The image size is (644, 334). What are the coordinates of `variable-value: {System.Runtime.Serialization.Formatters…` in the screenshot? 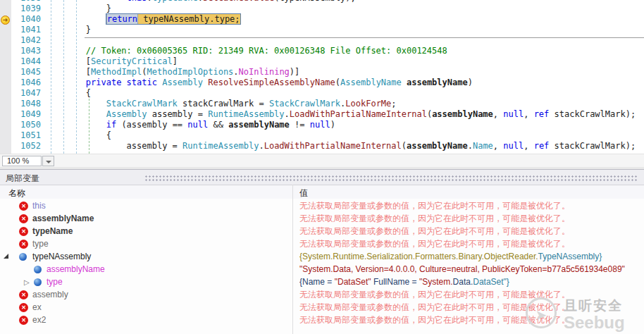 It's located at (472, 256).